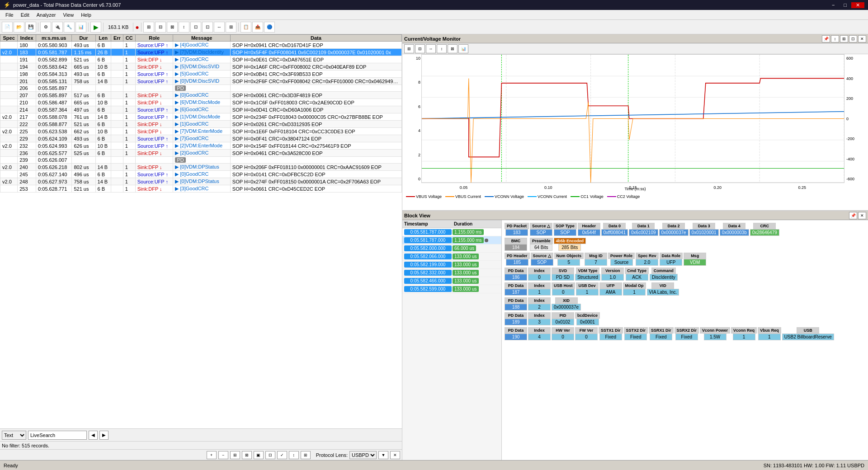 The height and width of the screenshot is (470, 868). I want to click on table-row: v2.0 217 0:05.588.078 761 us 14 B 1 Sour…, so click(201, 117).